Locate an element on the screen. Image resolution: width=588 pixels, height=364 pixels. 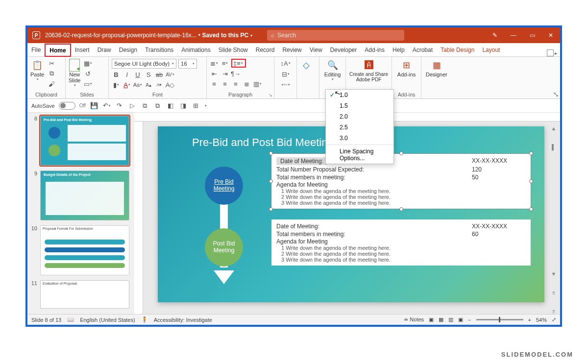
from-beginning-icon: ▷ is located at coordinates (132, 106).